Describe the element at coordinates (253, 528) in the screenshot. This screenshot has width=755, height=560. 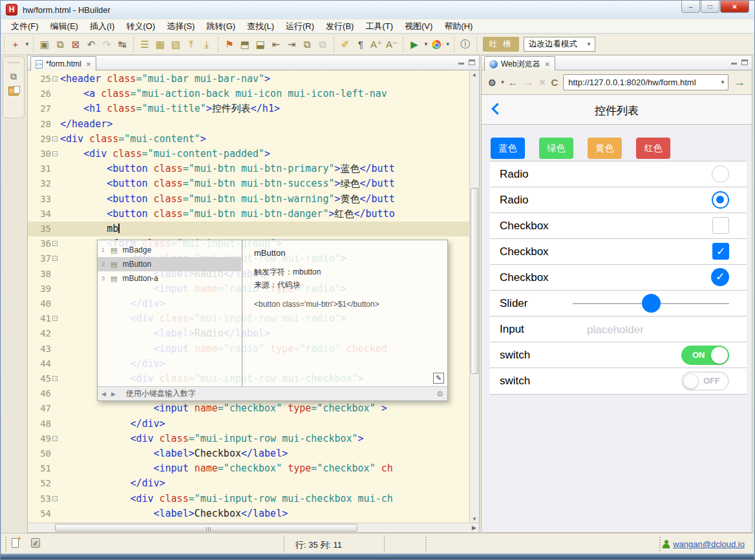
I see `editor-horizontal-scrollbar: ◀ ▶` at that location.